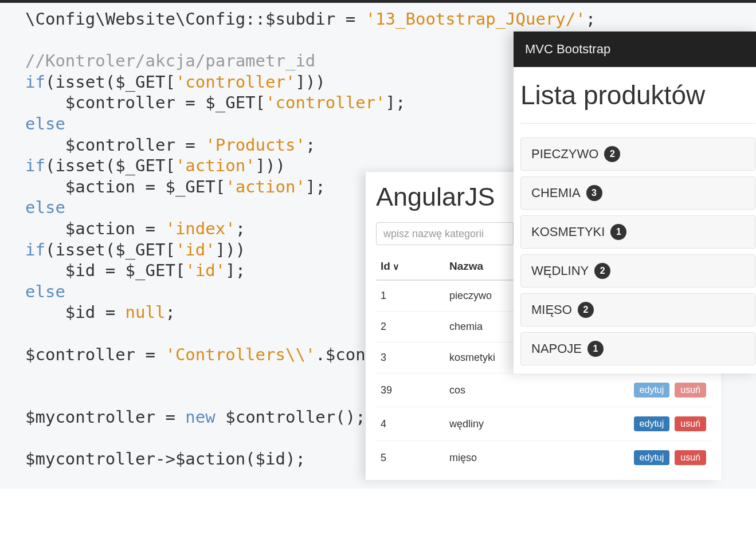 This screenshot has height=543, width=756. What do you see at coordinates (638, 310) in the screenshot?
I see `category-item-mieso: MIĘSO 2` at bounding box center [638, 310].